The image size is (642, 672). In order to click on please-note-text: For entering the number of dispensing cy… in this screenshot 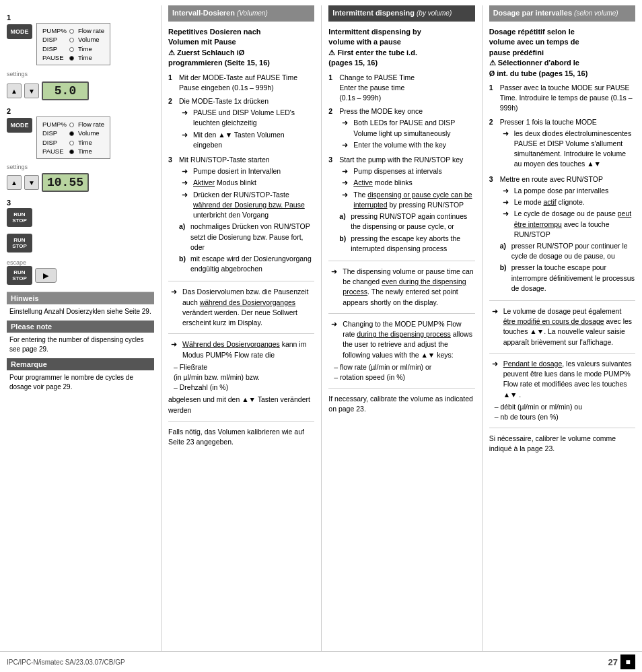, I will do `click(81, 346)`.